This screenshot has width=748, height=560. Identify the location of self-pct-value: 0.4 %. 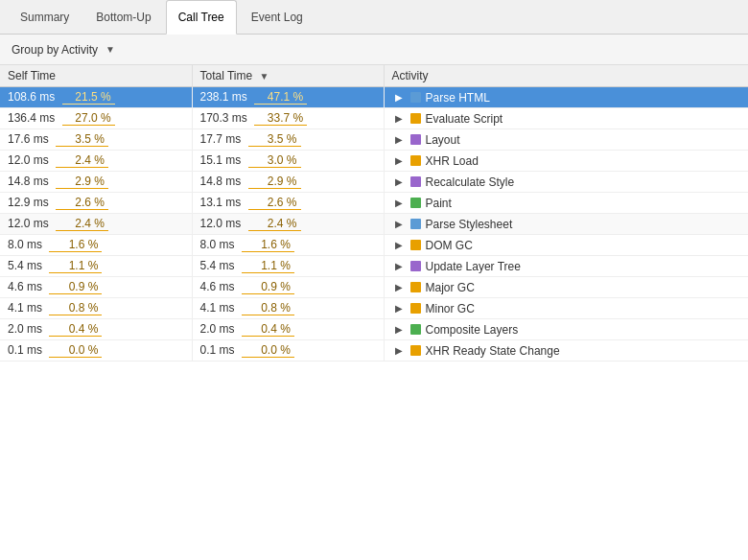
(75, 330).